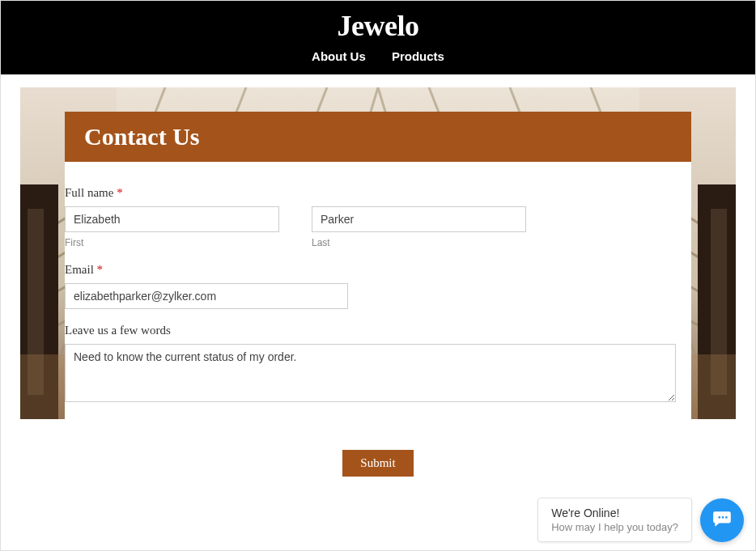  Describe the element at coordinates (89, 193) in the screenshot. I see `fullname-label-text: Full name` at that location.